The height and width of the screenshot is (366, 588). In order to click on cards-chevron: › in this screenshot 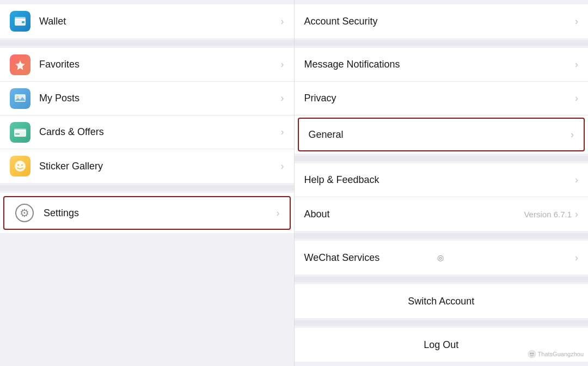, I will do `click(283, 132)`.